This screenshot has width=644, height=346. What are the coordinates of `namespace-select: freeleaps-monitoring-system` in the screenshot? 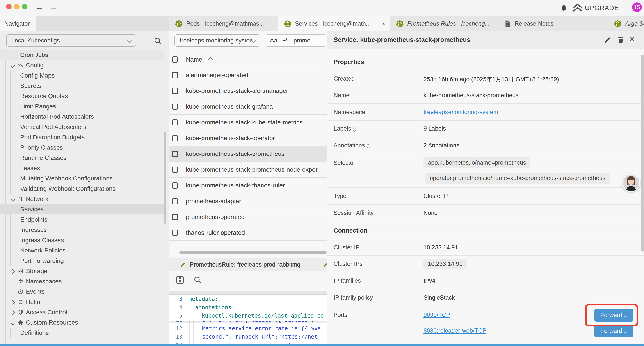 It's located at (218, 40).